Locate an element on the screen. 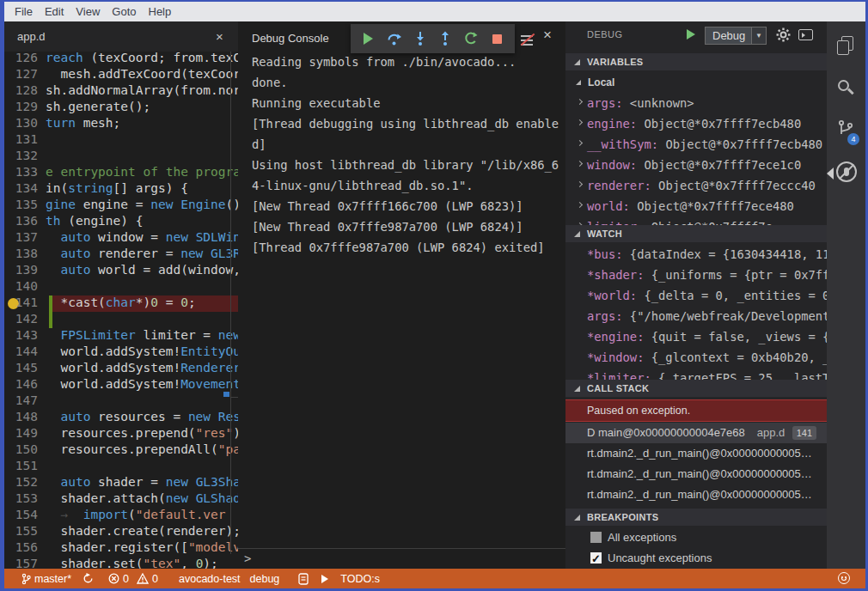  status-bar: master* 0 0 avocado-test debug TODO:s is located at coordinates (435, 579).